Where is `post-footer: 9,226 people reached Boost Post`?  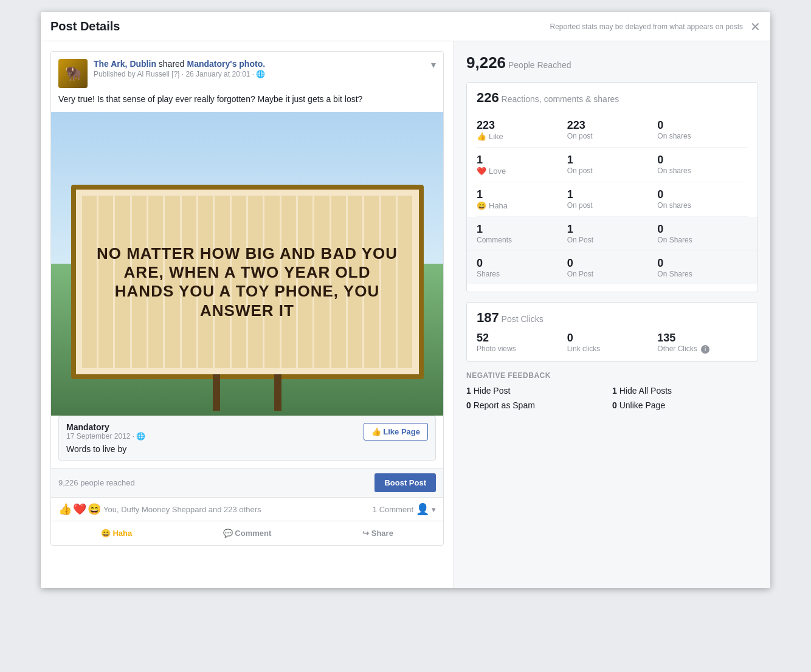
post-footer: 9,226 people reached Boost Post is located at coordinates (247, 482).